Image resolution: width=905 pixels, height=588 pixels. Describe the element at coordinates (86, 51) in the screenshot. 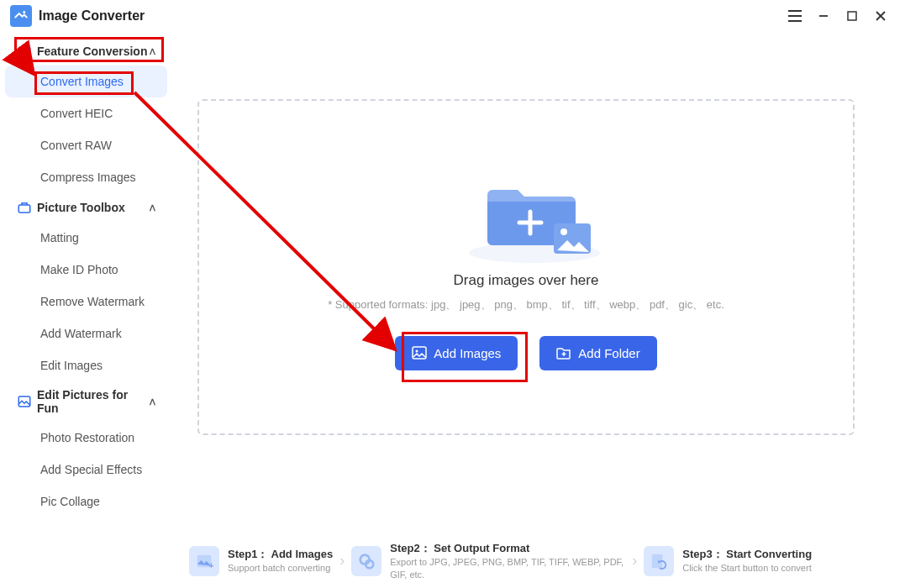

I see `nav-section-feature-conversion: Feature Conversion ᐱ` at that location.